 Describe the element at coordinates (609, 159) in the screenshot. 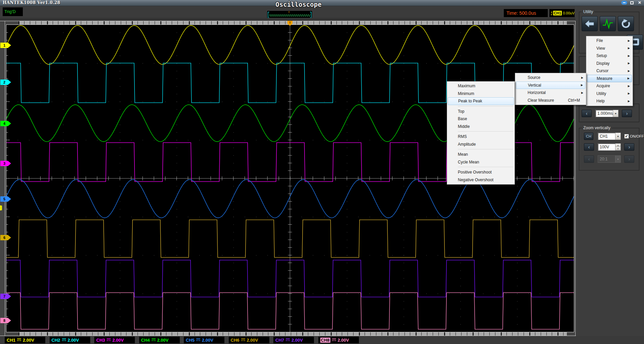

I see `ratio-dropdown: 20:1 ▼` at that location.